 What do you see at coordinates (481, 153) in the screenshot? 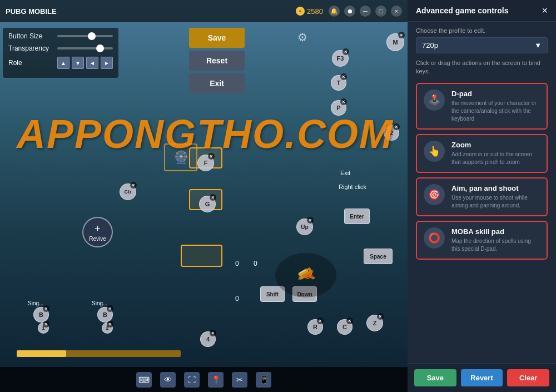
I see `zoom-card: 👆 Zoom Add zoom in or out to the screen …` at bounding box center [481, 153].